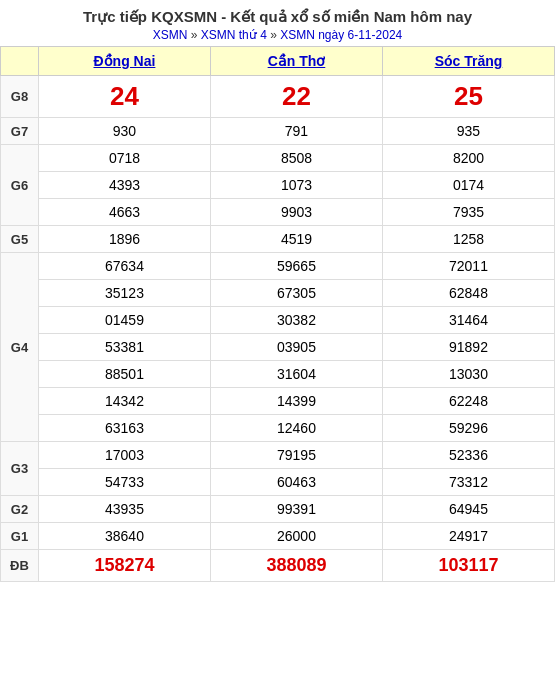 This screenshot has height=693, width=555. What do you see at coordinates (278, 374) in the screenshot?
I see `table-row: 885013160413030` at bounding box center [278, 374].